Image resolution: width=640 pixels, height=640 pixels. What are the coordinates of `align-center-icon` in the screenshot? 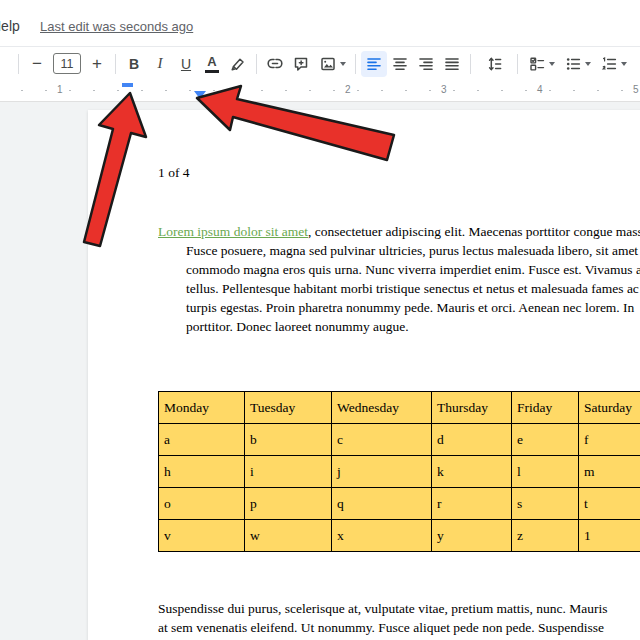 It's located at (400, 64).